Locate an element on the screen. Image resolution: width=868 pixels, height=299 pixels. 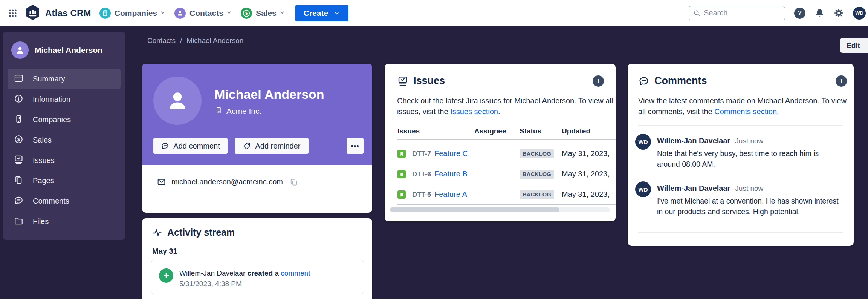
issue-summary-link: Feature C is located at coordinates (451, 154).